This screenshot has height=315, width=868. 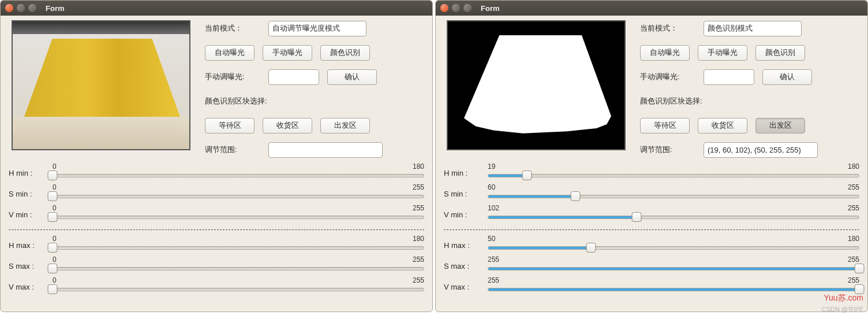 What do you see at coordinates (668, 77) in the screenshot?
I see `manual-exposure-label: 手动调曝光:` at bounding box center [668, 77].